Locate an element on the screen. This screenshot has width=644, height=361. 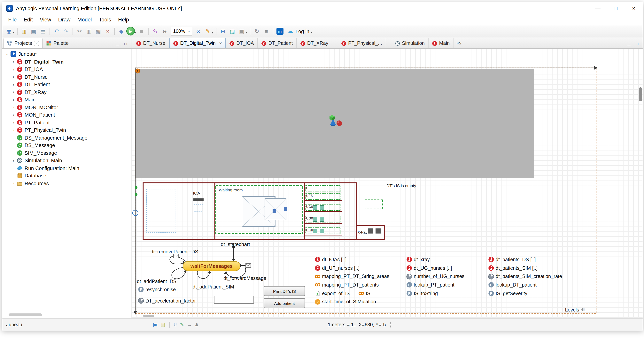
login-button: ☁Log in▾ is located at coordinates (300, 31).